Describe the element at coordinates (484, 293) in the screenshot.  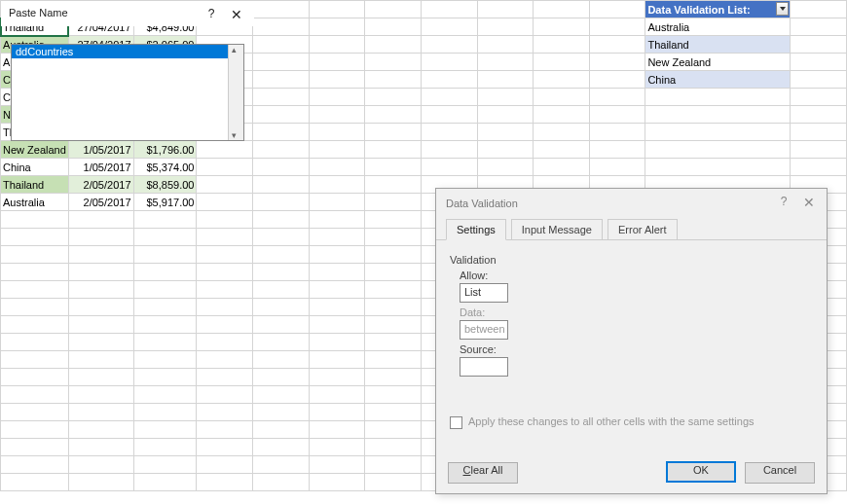
I see `allow-dropdown: List` at that location.